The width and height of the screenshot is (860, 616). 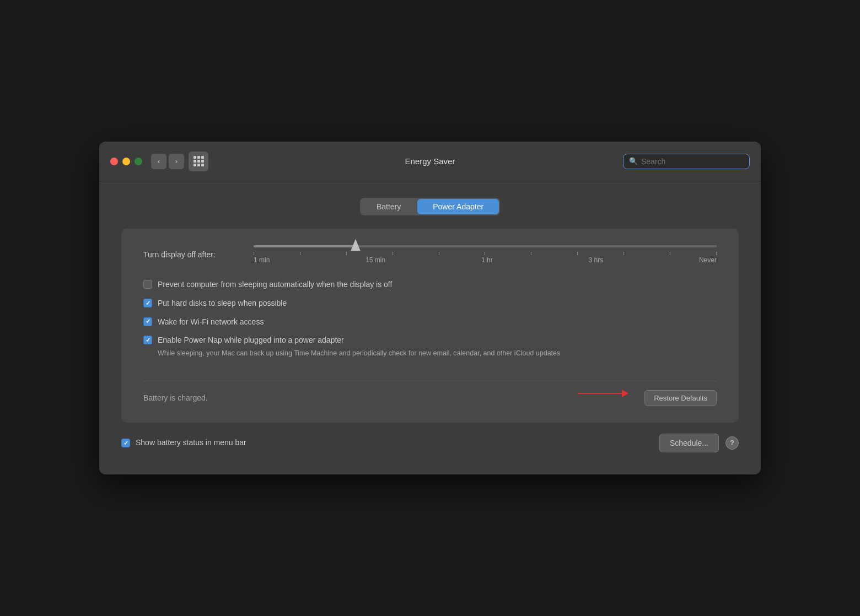 What do you see at coordinates (359, 354) in the screenshot?
I see `checkbox-power-nap-sublabel: While sleeping, your Mac can back up usi…` at bounding box center [359, 354].